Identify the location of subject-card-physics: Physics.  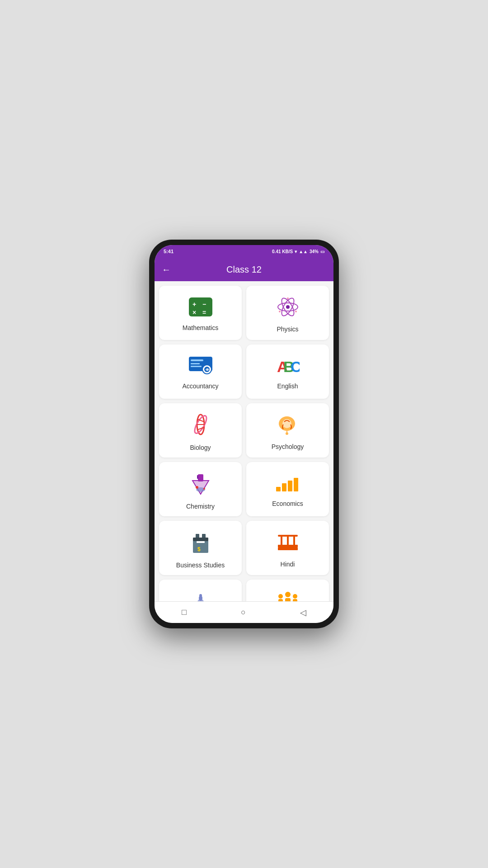
(287, 313).